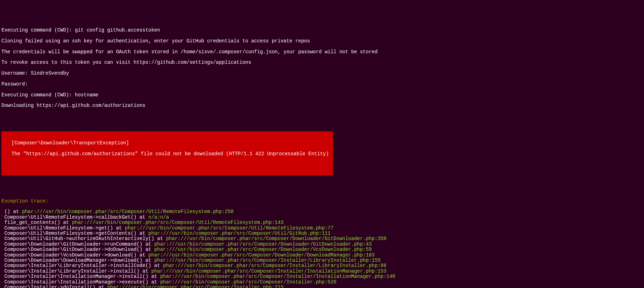 This screenshot has height=288, width=644. Describe the element at coordinates (322, 95) in the screenshot. I see `output-line: Executing command (CWD): hostname` at that location.